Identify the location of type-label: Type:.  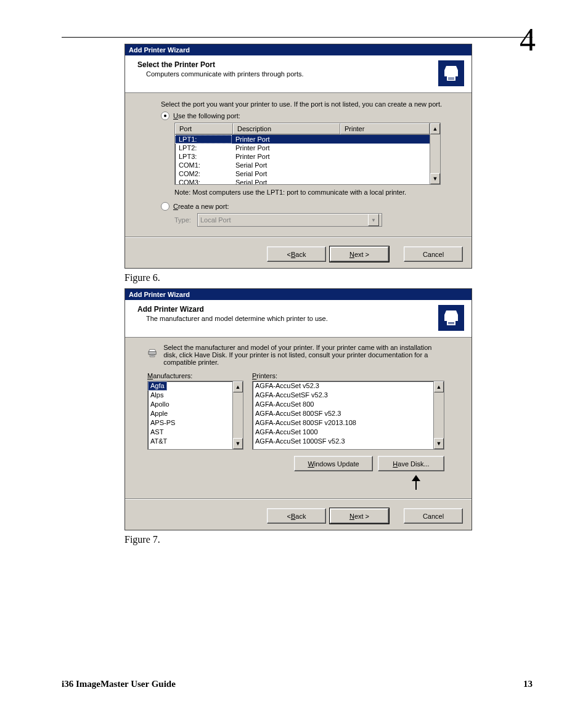
(182, 220).